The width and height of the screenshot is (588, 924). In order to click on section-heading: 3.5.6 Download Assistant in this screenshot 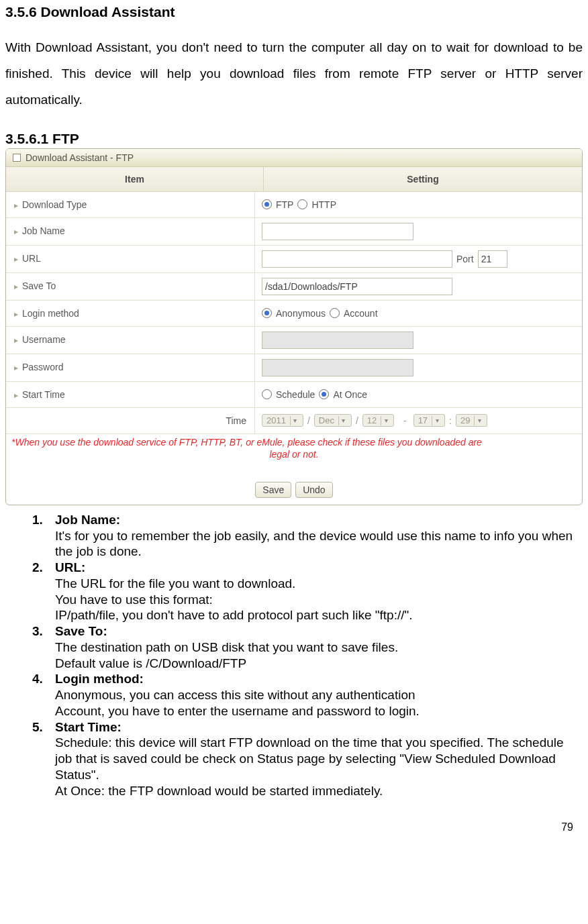, I will do `click(294, 12)`.